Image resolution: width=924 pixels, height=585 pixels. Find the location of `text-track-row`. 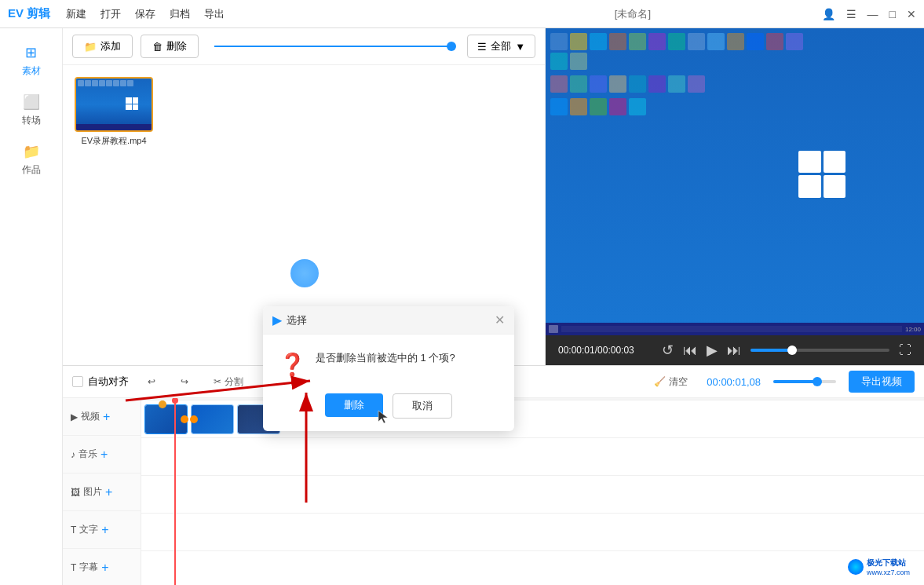

text-track-row is located at coordinates (532, 532).